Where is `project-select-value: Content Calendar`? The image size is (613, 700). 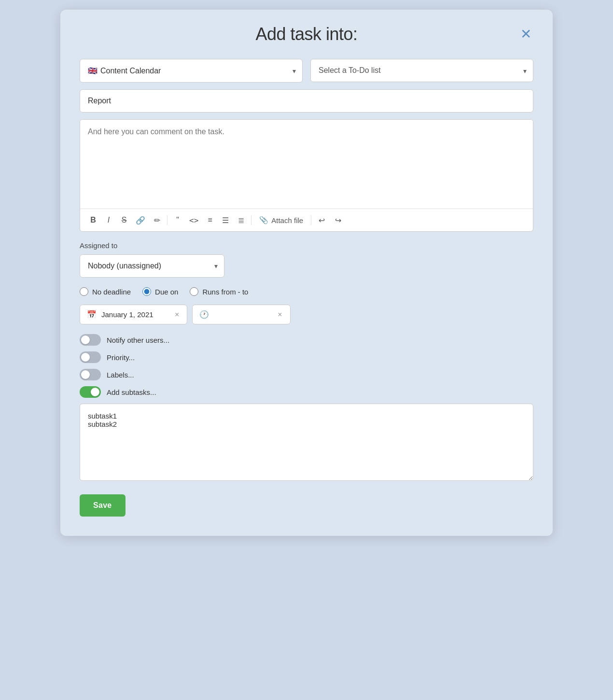 project-select-value: Content Calendar is located at coordinates (130, 71).